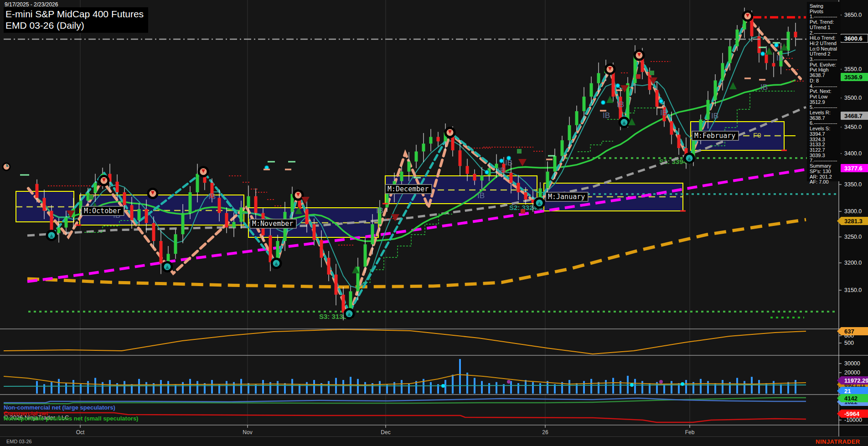  I want to click on tab-bar: EMD 03-26 NINJATRADER, so click(434, 441).